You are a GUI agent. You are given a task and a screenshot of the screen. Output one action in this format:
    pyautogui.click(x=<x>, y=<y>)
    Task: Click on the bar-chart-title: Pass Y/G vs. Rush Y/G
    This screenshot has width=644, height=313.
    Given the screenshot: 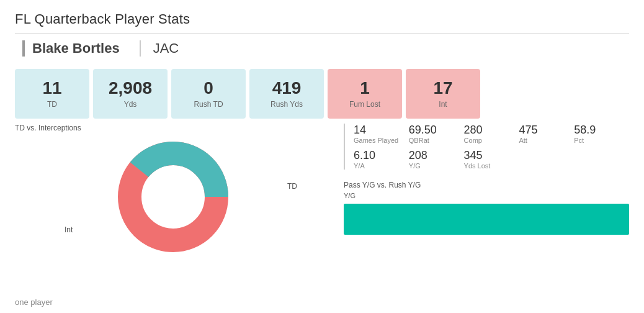 What is the action you would take?
    pyautogui.click(x=486, y=185)
    